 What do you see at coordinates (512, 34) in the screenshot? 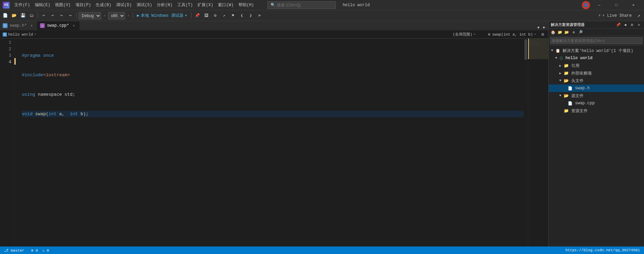
I see `symbol-dropdown: ⚙ swap(int a, int b) ▾` at bounding box center [512, 34].